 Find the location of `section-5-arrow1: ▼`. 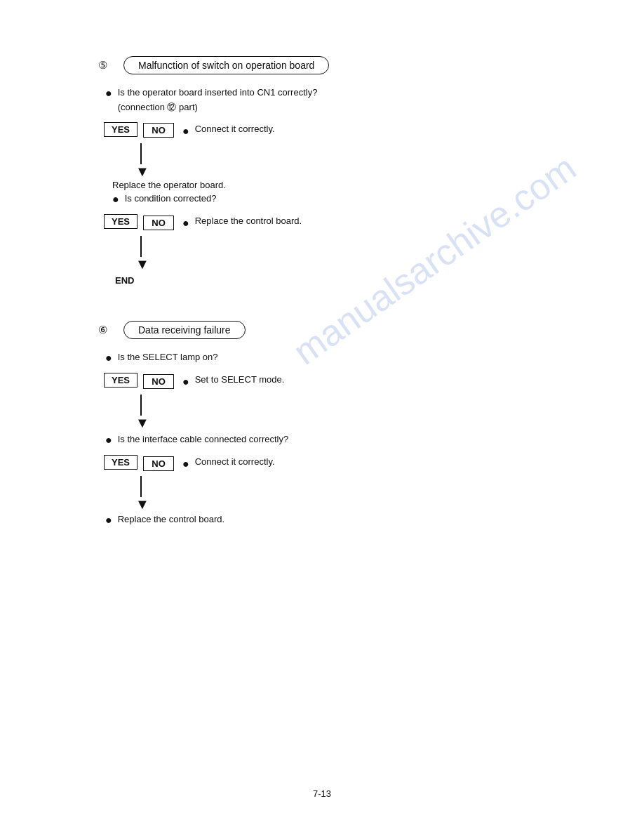

section-5-arrow1: ▼ is located at coordinates (355, 171).